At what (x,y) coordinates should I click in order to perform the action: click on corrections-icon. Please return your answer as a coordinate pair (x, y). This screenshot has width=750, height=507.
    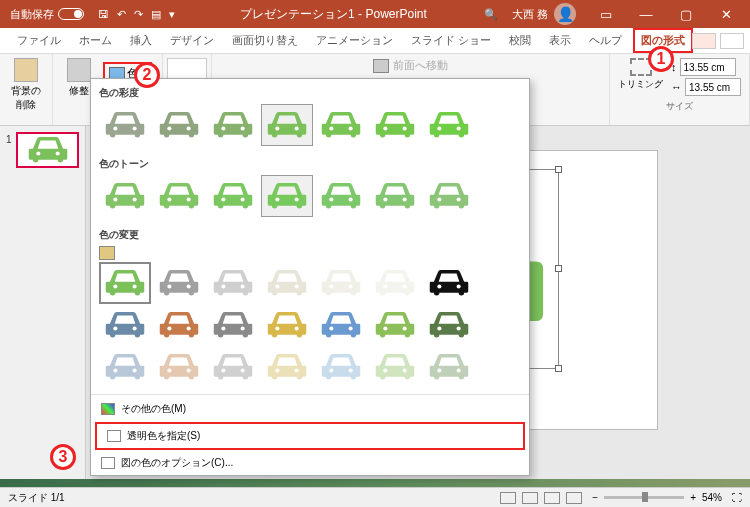
    Looking at the image, I should click on (79, 70).